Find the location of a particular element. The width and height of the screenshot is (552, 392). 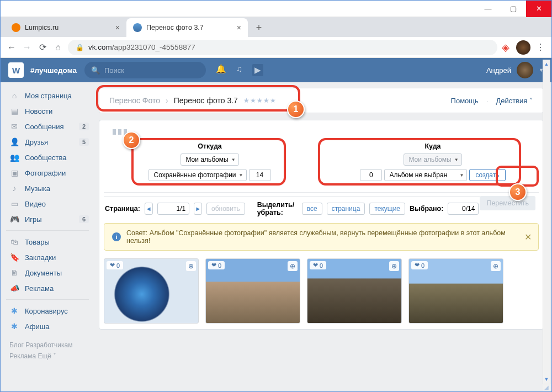

from-scope-select: Мои альбомы is located at coordinates (210, 160).